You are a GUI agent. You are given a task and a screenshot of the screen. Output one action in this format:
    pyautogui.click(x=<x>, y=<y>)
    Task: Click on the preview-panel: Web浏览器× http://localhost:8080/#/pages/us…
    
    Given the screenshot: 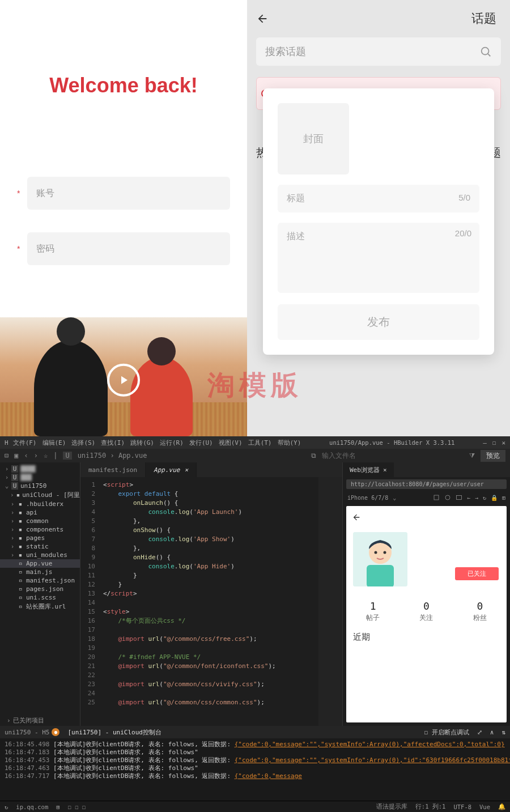 What is the action you would take?
    pyautogui.click(x=426, y=594)
    